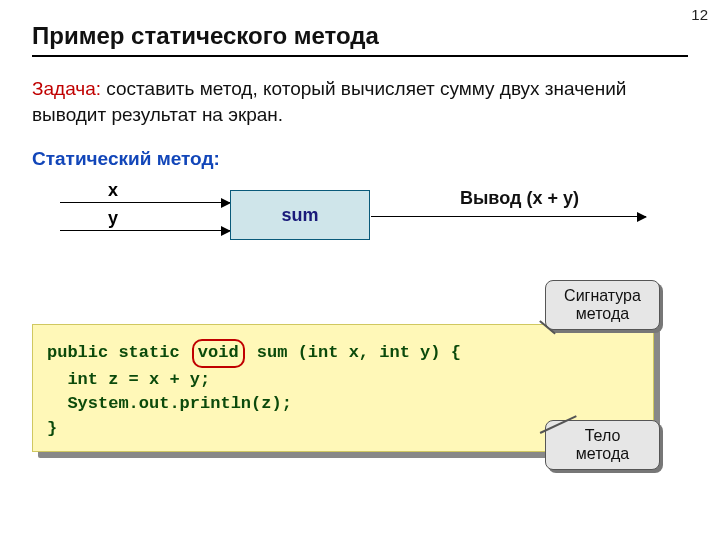 Image resolution: width=720 pixels, height=540 pixels. What do you see at coordinates (354, 352) in the screenshot?
I see `code-line-1-post: sum (int x, int y) {` at bounding box center [354, 352].